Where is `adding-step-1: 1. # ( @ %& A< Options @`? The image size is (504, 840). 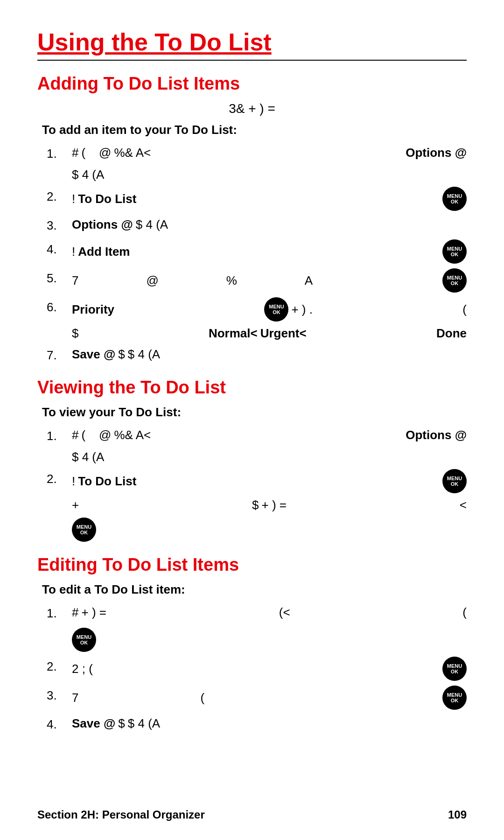 adding-step-1: 1. # ( @ %& A< Options @ is located at coordinates (257, 153).